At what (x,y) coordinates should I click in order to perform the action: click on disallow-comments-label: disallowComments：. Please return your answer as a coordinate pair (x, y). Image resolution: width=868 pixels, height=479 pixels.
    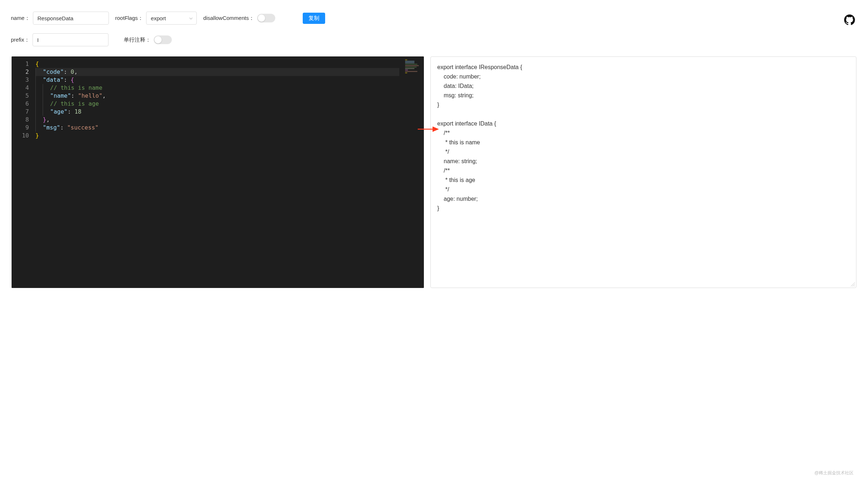
    Looking at the image, I should click on (229, 18).